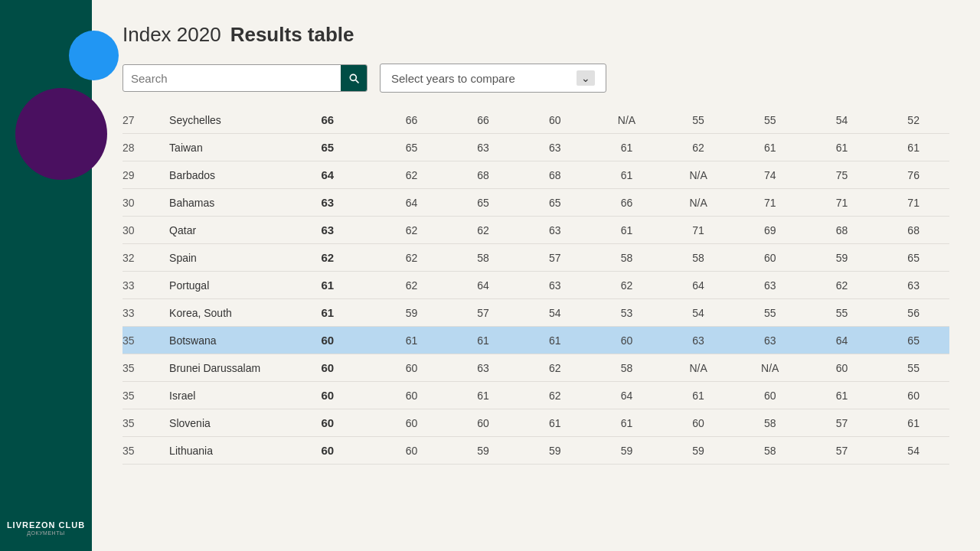  I want to click on table-row: 35Brunei Darussalam6060636258N/AN/A6055, so click(536, 368).